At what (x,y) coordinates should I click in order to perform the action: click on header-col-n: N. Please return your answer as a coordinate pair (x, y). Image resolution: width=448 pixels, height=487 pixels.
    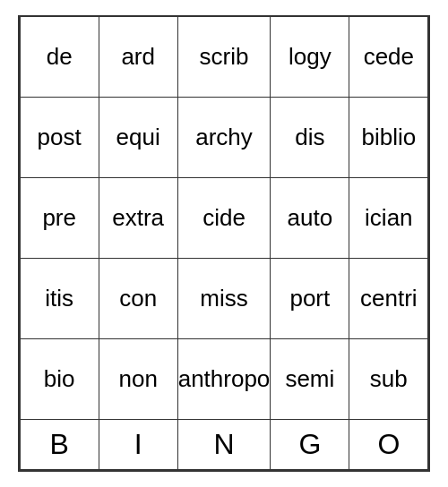
    Looking at the image, I should click on (224, 445).